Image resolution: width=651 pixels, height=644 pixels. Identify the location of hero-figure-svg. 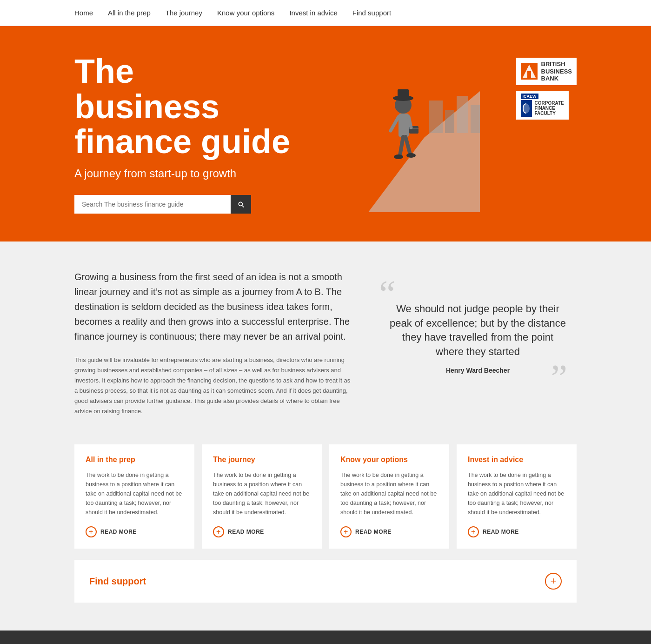
(405, 133).